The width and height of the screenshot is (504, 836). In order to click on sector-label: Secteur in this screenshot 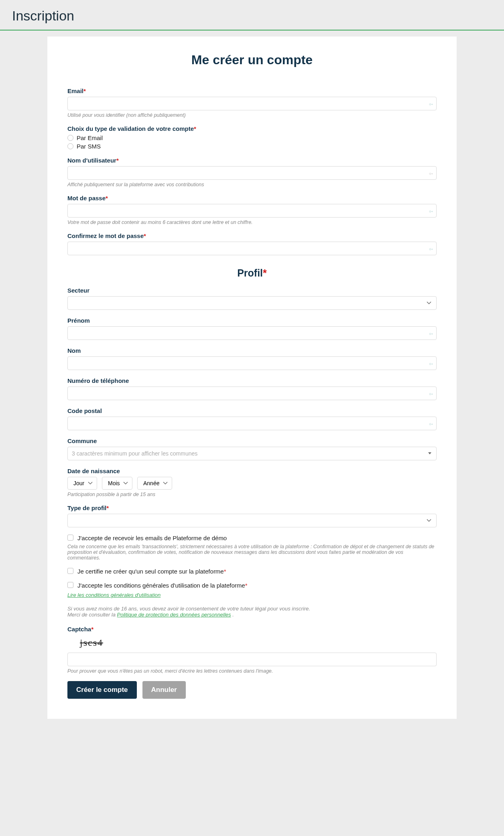, I will do `click(252, 291)`.